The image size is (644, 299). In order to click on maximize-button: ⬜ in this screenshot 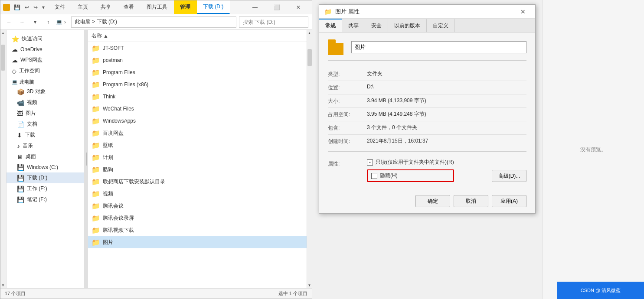, I will do `click(277, 7)`.